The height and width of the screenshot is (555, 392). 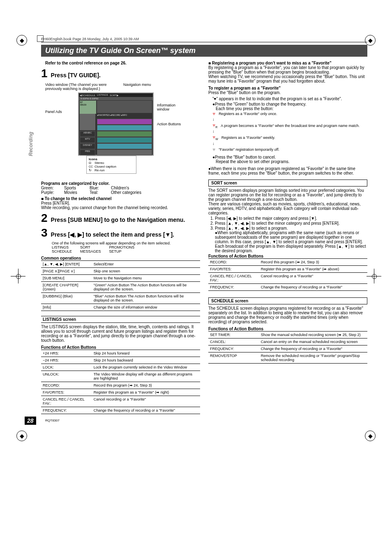 I want to click on step3-num: 3, so click(x=44, y=233).